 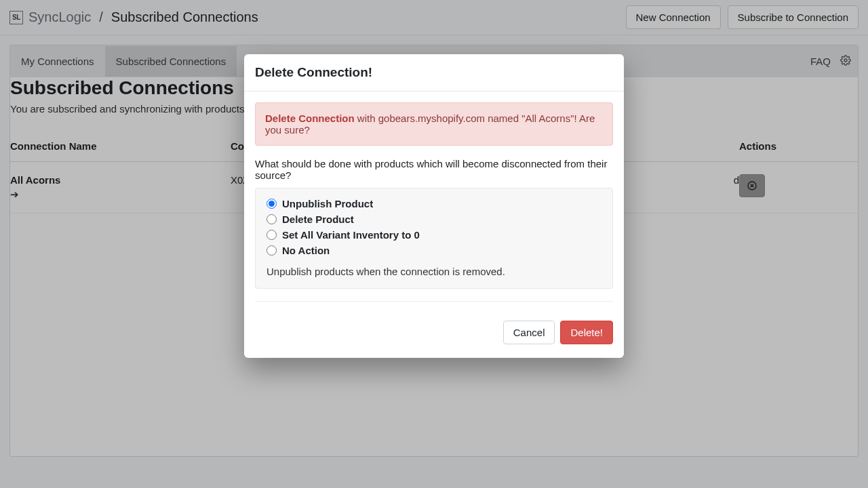 What do you see at coordinates (434, 251) in the screenshot?
I see `option-no-action: No Action` at bounding box center [434, 251].